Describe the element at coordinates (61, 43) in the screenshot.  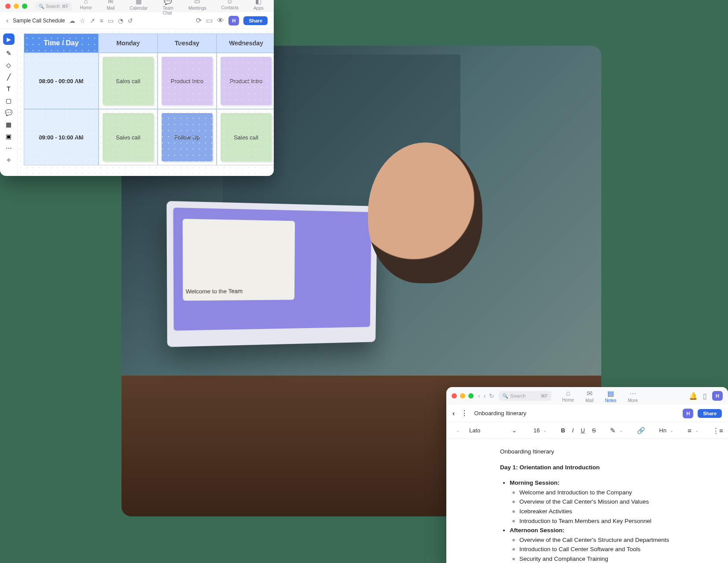
I see `header-timeday: Time / Day` at that location.